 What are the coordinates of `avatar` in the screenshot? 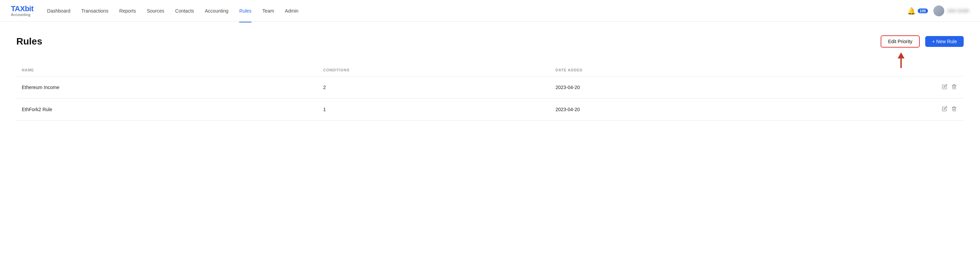 It's located at (939, 11).